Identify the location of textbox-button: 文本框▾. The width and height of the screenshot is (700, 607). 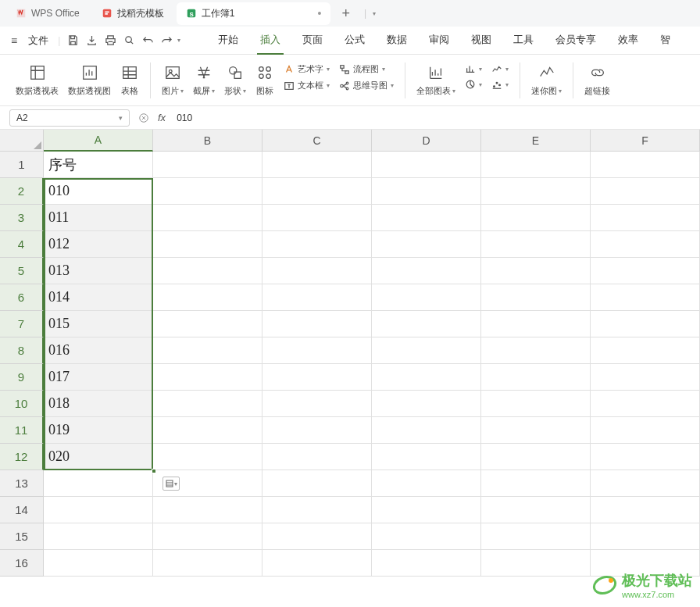
(306, 86).